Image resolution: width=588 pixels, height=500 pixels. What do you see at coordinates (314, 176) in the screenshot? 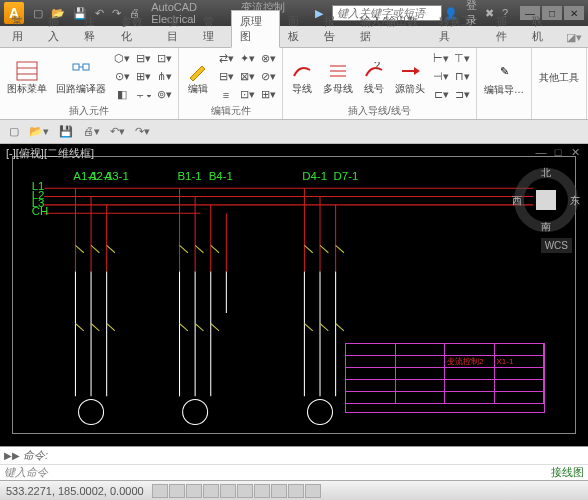
I see `svg-text: D4-1` at bounding box center [314, 176].